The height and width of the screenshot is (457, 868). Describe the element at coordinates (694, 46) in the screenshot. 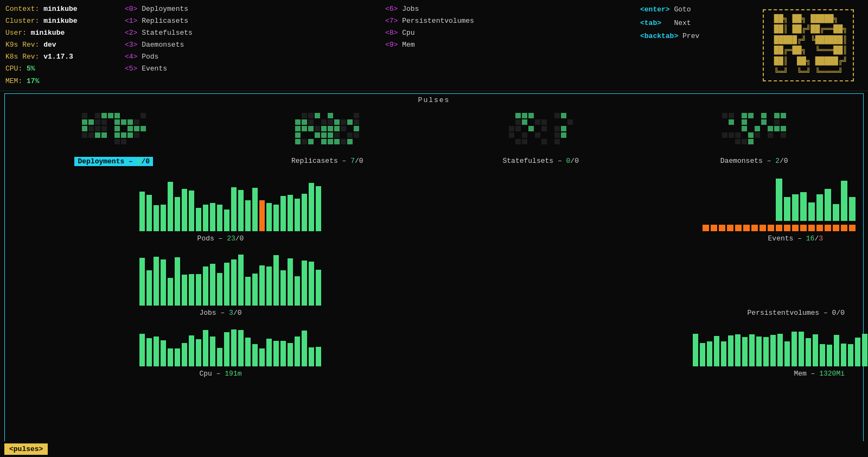

I see `shortcuts-panel: <enter> Goto <tab> Next <backtab> Prev` at that location.